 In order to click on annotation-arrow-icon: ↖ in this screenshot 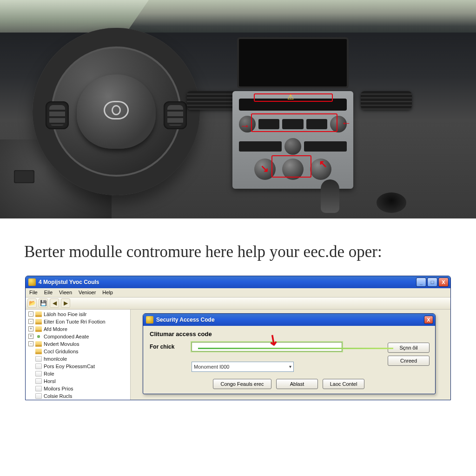, I will do `click(323, 164)`.